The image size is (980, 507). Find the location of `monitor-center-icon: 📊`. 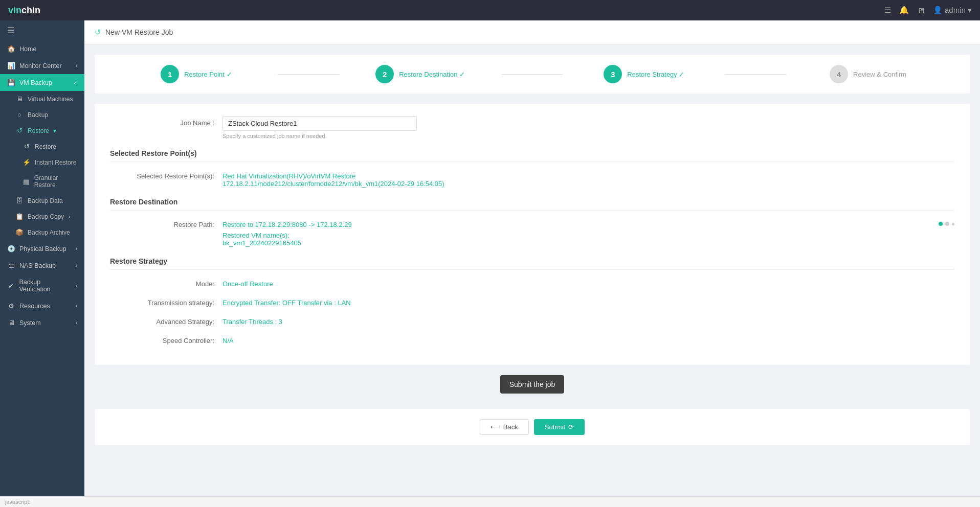

monitor-center-icon: 📊 is located at coordinates (11, 65).